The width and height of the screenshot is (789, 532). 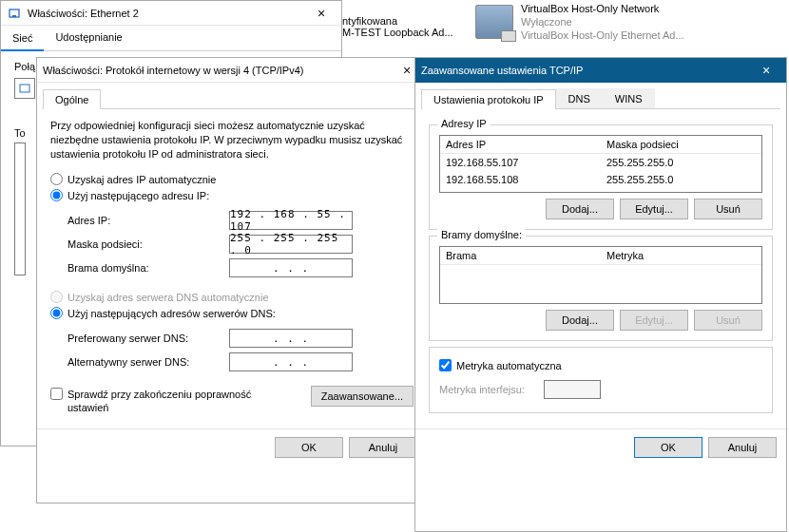 I want to click on tabs: Sieć Udostępnianie, so click(x=171, y=38).